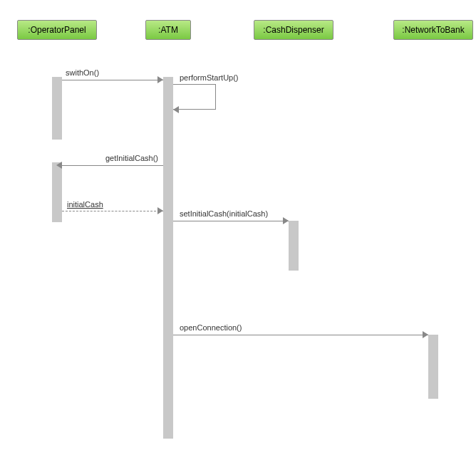 This screenshot has width=476, height=455. Describe the element at coordinates (224, 214) in the screenshot. I see `message-label-set-initial-cash: setInitialCash(initialCash)` at that location.